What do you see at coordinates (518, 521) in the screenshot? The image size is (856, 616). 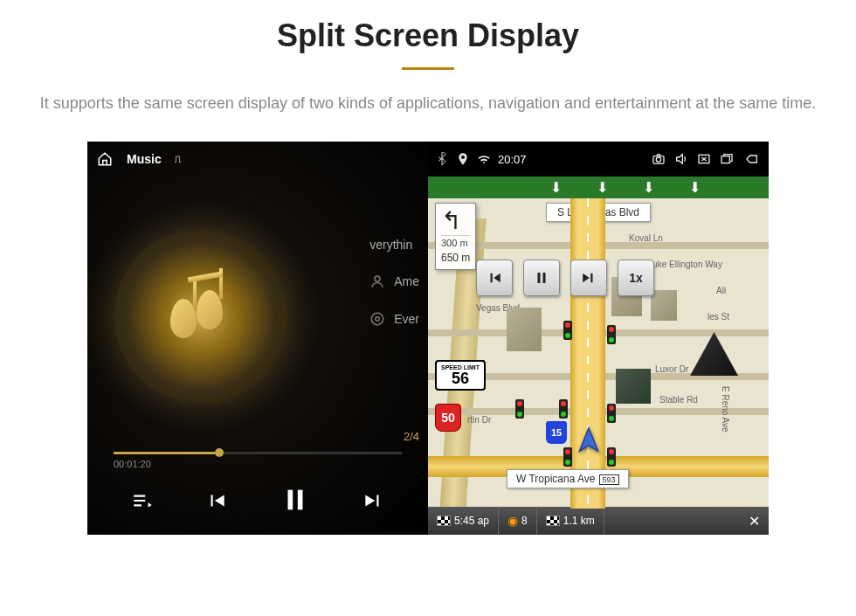 I see `info-cell: ◉ 8` at bounding box center [518, 521].